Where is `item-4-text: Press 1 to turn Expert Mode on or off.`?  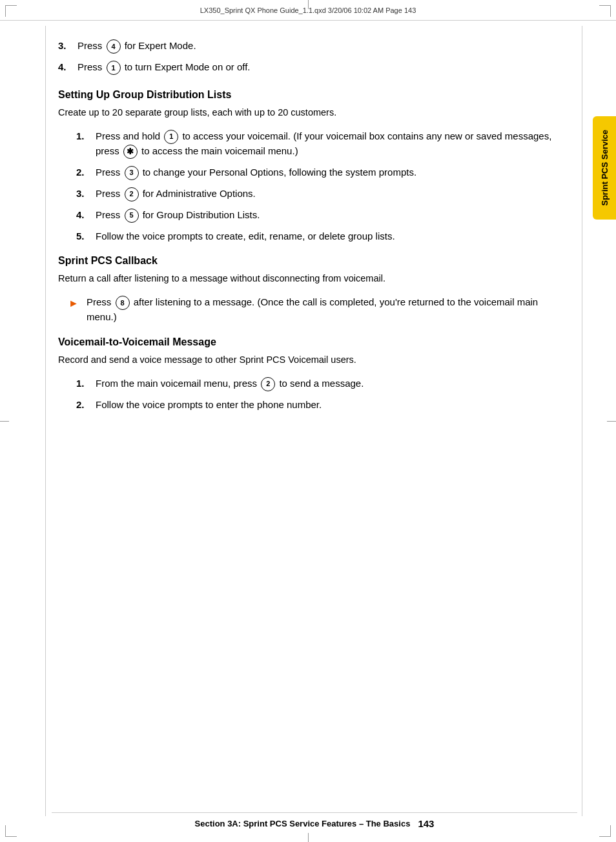
item-4-text: Press 1 to turn Expert Mode on or off. is located at coordinates (164, 67).